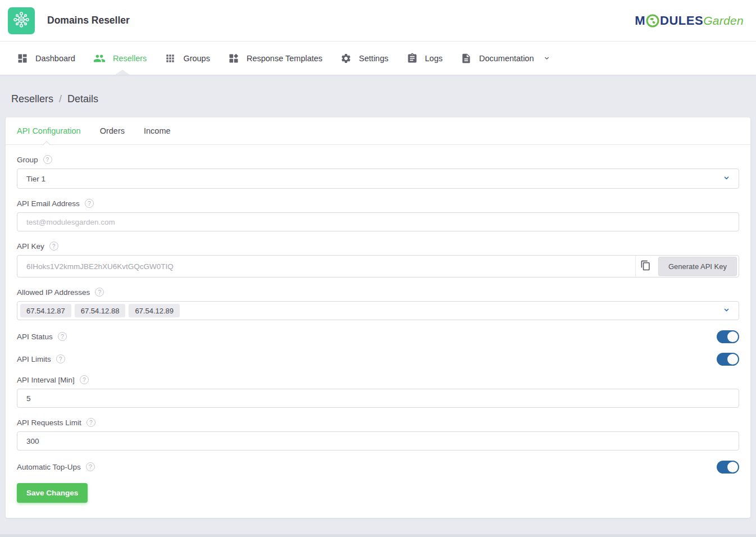 This screenshot has width=756, height=537. I want to click on allowed-ips-field: 67.54.12.87 67.54.12.88 67.54.12.89, so click(378, 311).